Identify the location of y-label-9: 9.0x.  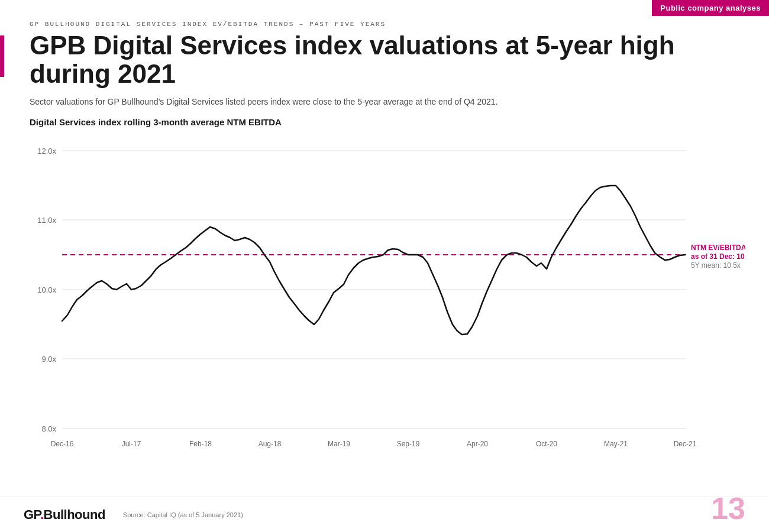
(49, 359).